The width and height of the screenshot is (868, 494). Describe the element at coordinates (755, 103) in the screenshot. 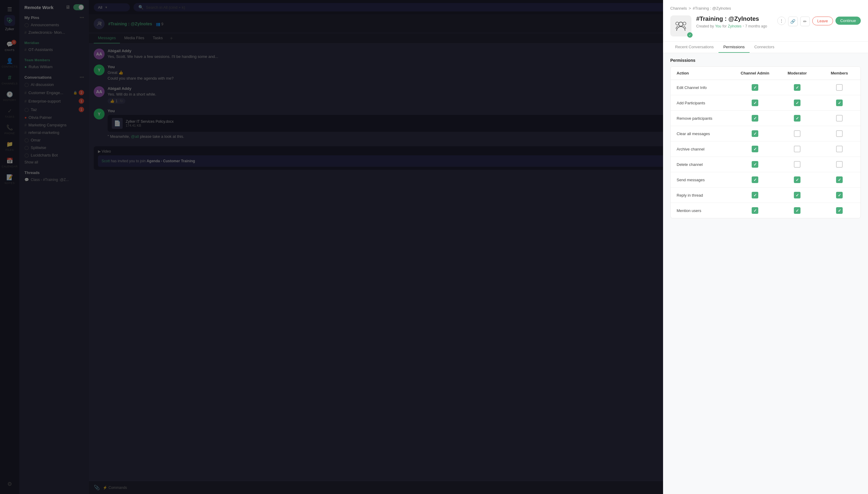

I see `perm-admin-add-participants` at that location.